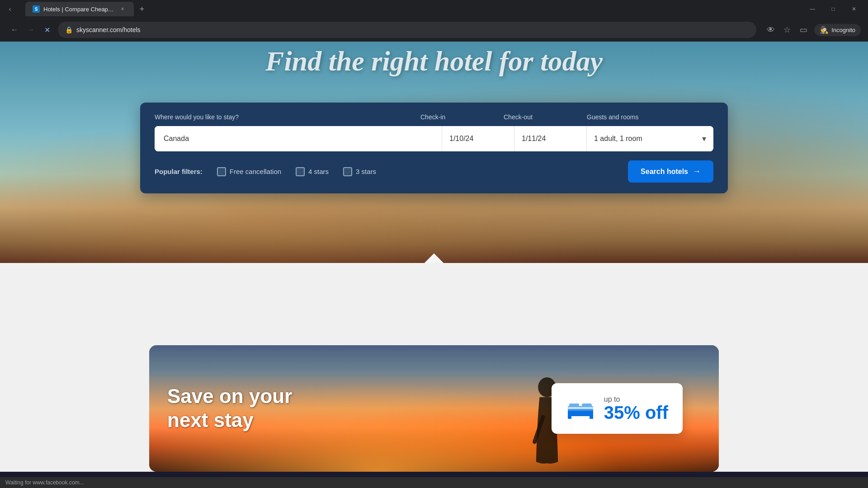  What do you see at coordinates (551, 139) in the screenshot?
I see `checkout-input` at bounding box center [551, 139].